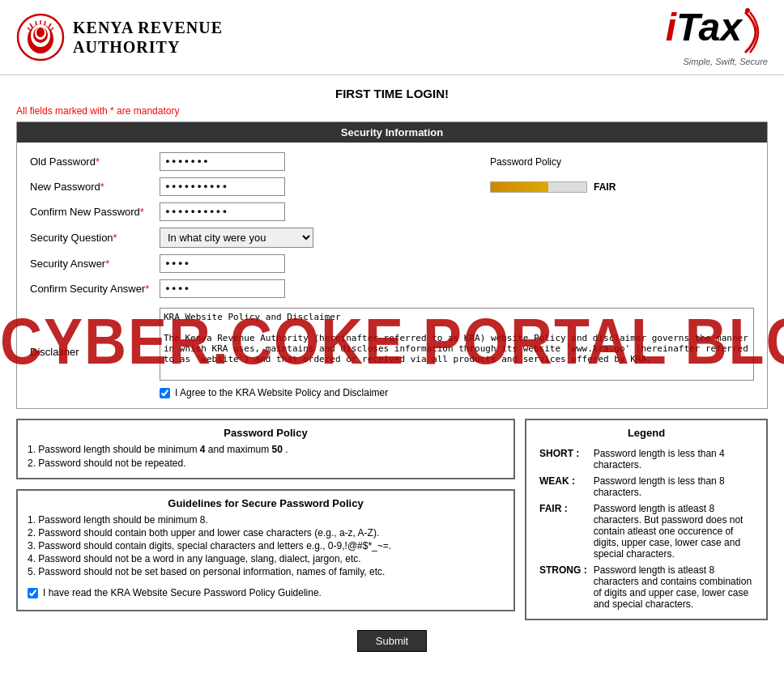 The width and height of the screenshot is (784, 694). I want to click on itax-subtitle: Simple, Swift, Secure, so click(726, 62).